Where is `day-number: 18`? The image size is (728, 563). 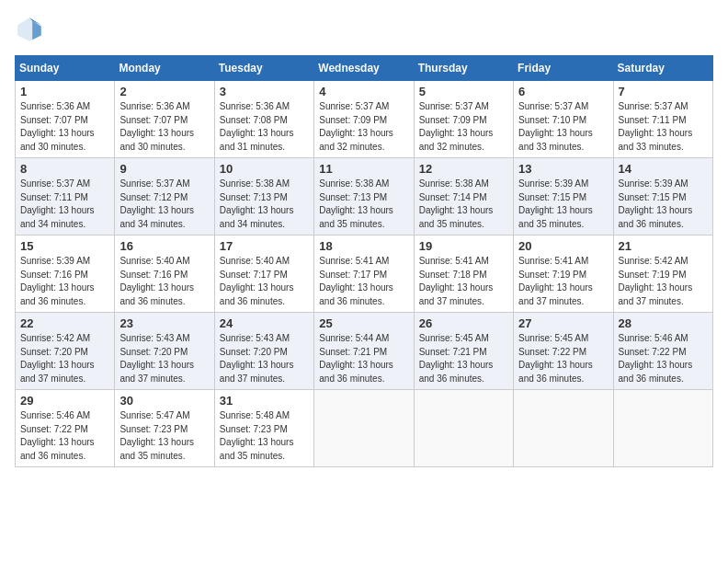
day-number: 18 is located at coordinates (364, 247).